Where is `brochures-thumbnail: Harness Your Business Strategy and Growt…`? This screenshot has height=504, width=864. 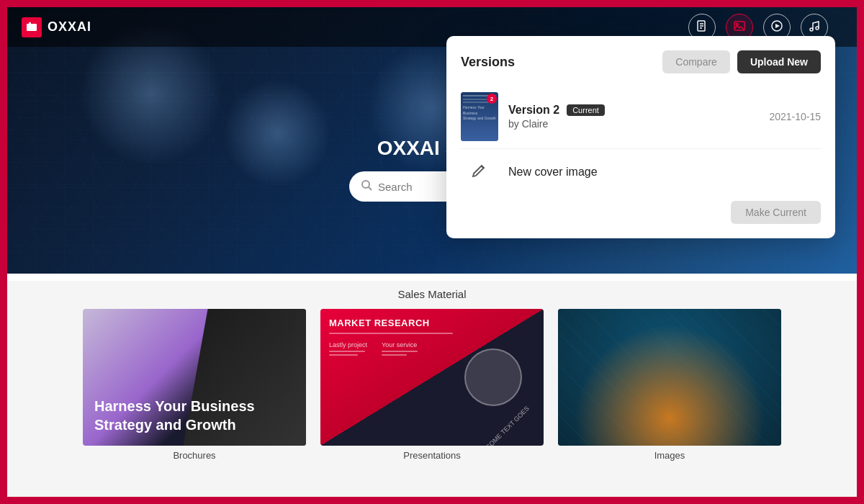
brochures-thumbnail: Harness Your Business Strategy and Growt… is located at coordinates (194, 377).